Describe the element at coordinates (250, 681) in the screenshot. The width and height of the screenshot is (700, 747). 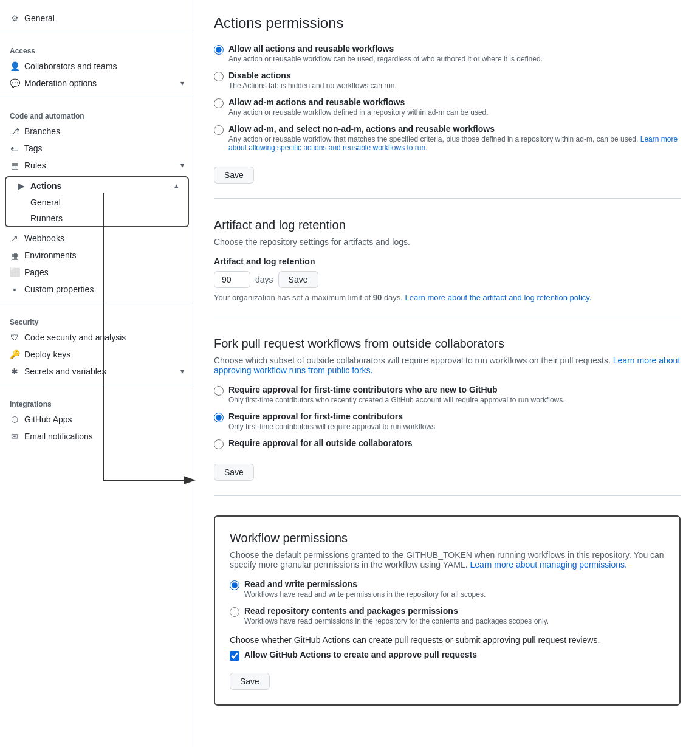
I see `save-button-workflow: Save` at that location.